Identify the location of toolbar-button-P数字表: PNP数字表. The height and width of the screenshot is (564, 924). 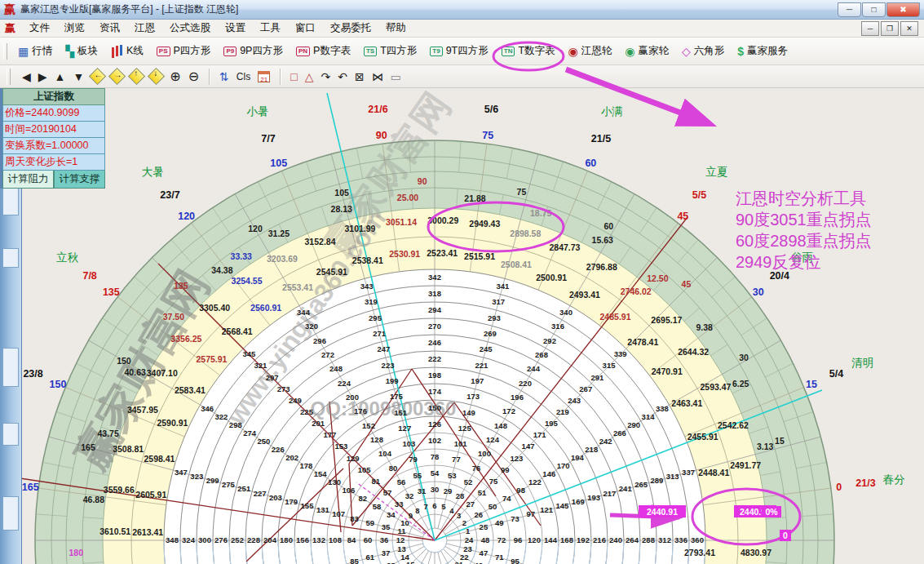
(323, 51).